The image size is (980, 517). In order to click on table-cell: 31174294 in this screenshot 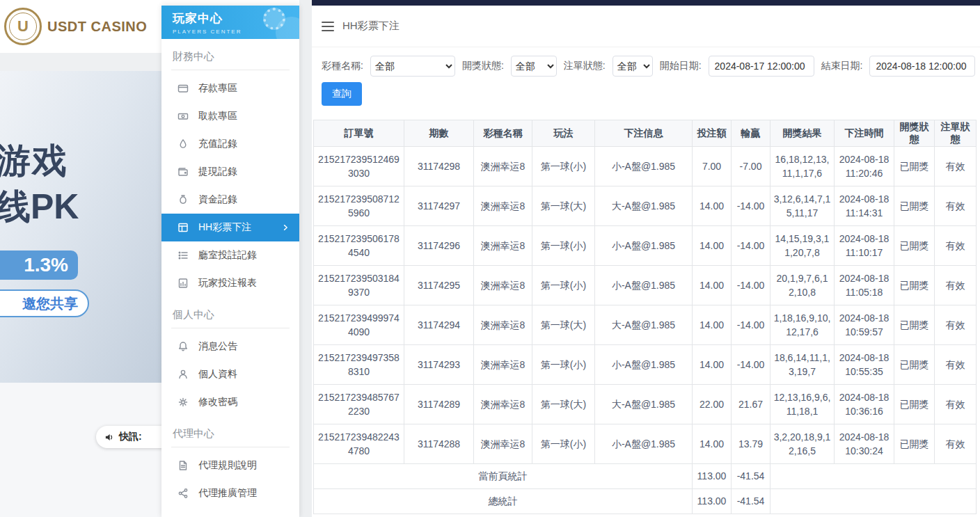, I will do `click(439, 326)`.